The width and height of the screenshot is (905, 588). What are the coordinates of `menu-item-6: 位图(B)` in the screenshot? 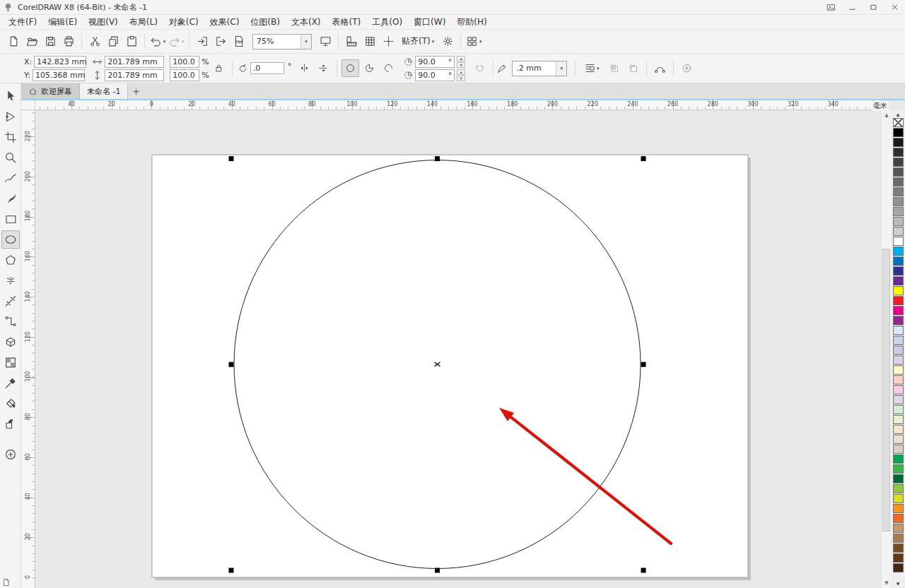 It's located at (265, 23).